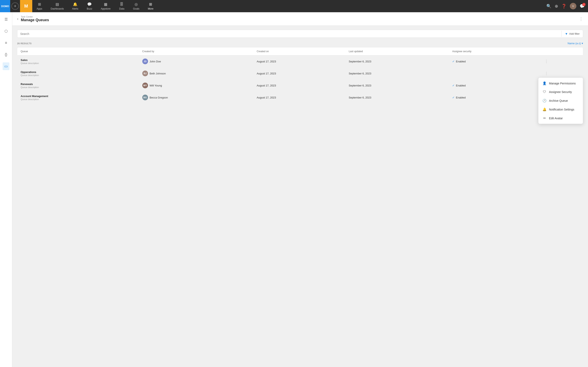 This screenshot has width=588, height=367. I want to click on created-on-cell: August 17, 2023, so click(299, 61).